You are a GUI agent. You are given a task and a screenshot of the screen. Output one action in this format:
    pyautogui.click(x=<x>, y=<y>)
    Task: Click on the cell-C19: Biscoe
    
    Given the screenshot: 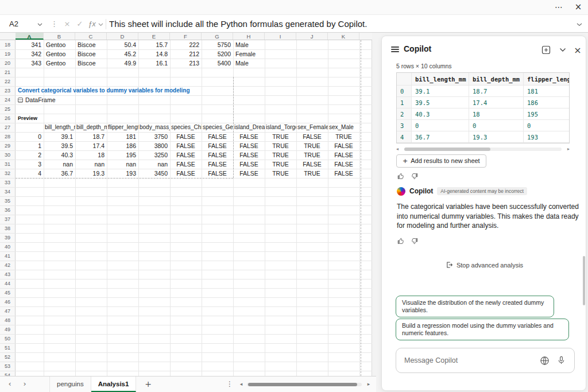 What is the action you would take?
    pyautogui.click(x=91, y=54)
    